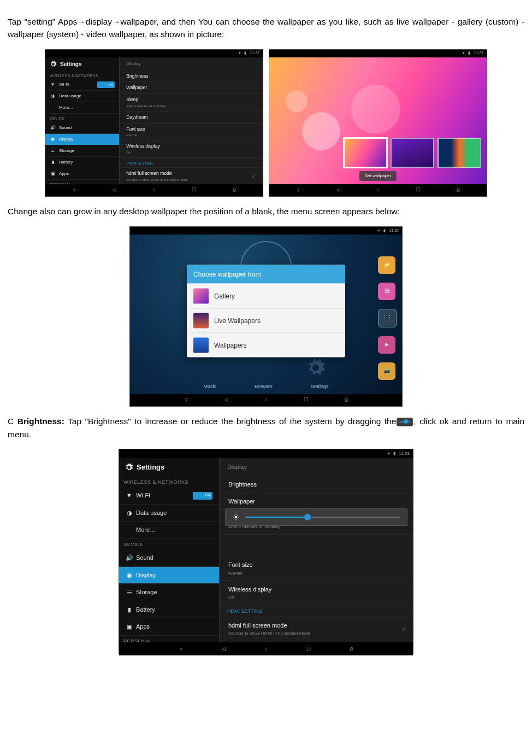  Describe the element at coordinates (316, 642) in the screenshot. I see `content-hdmi-out: hdmi output mode Set the default HDMI ou…` at that location.